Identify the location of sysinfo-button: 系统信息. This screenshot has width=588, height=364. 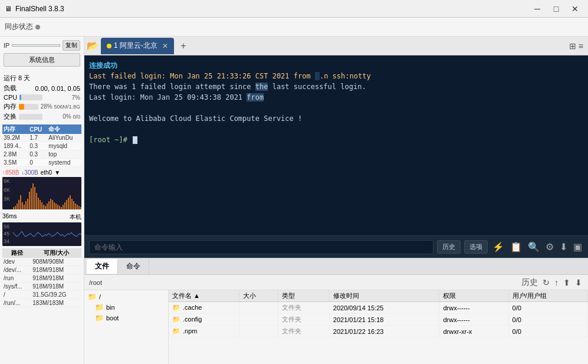
(42, 60).